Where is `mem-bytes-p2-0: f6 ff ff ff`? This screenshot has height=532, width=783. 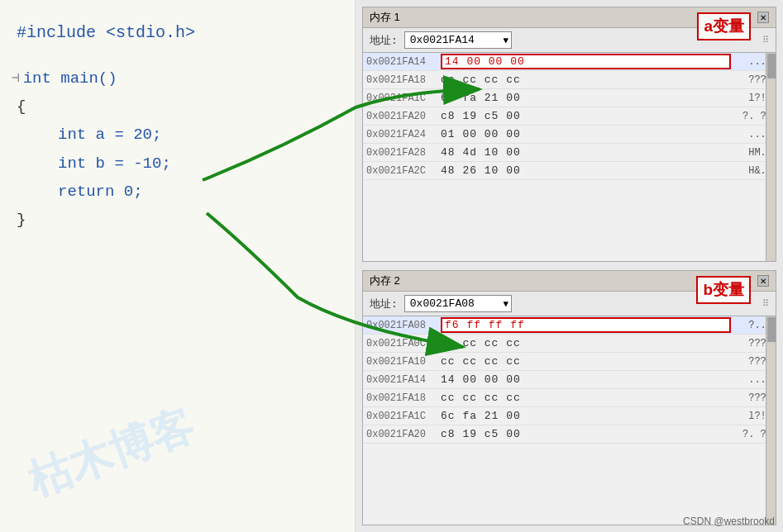
mem-bytes-p2-0: f6 ff ff ff is located at coordinates (585, 325).